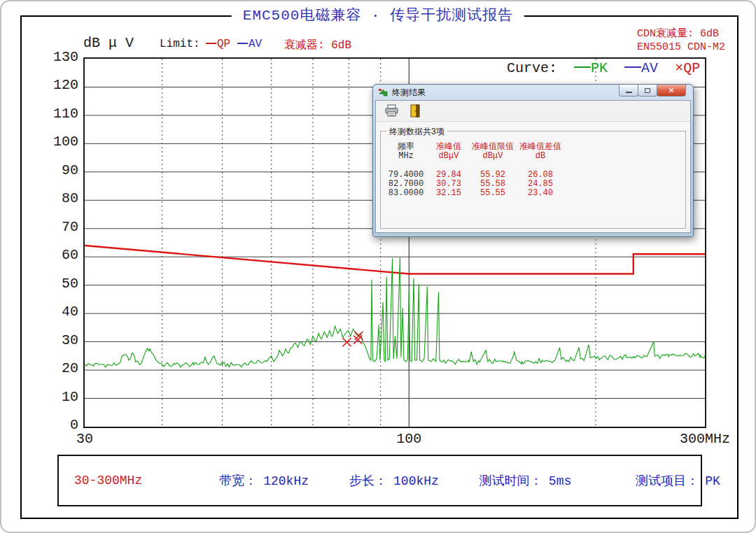  Describe the element at coordinates (406, 193) in the screenshot. I see `frequency-cell: 83.0000` at that location.